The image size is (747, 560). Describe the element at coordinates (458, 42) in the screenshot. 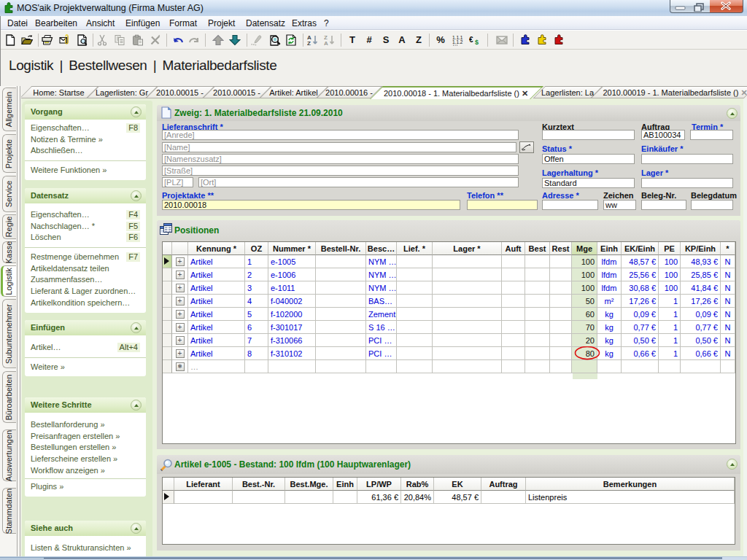

I see `svg-text: 1.1.2` at that location.